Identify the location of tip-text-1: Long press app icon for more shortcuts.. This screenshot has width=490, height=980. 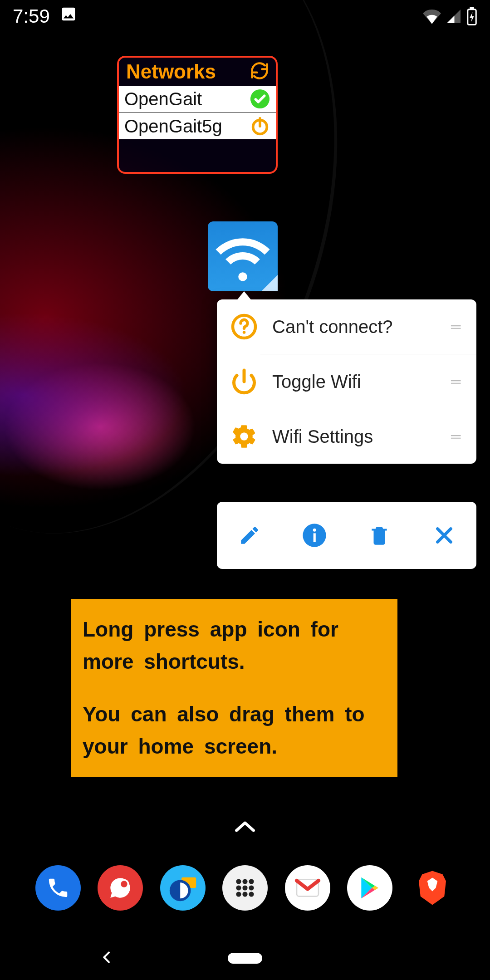
(234, 646).